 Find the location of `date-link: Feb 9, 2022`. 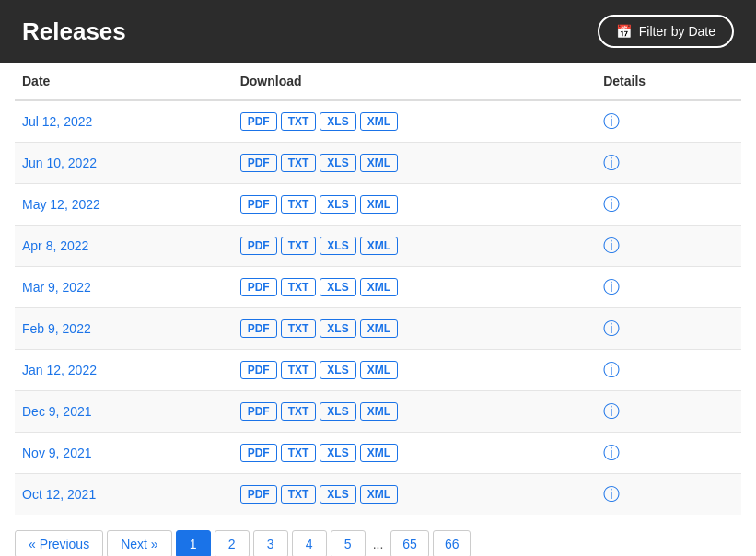

date-link: Feb 9, 2022 is located at coordinates (57, 329).